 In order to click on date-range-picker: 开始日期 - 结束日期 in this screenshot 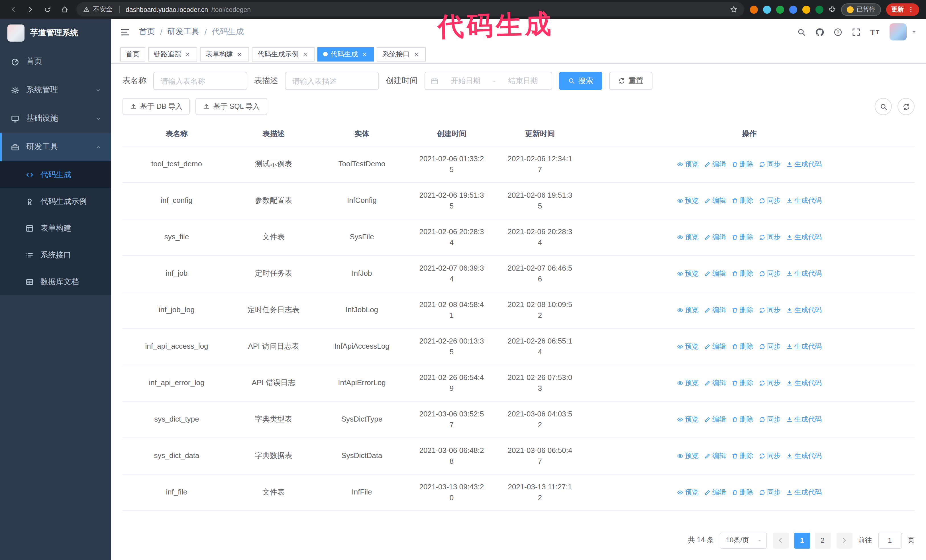, I will do `click(489, 81)`.